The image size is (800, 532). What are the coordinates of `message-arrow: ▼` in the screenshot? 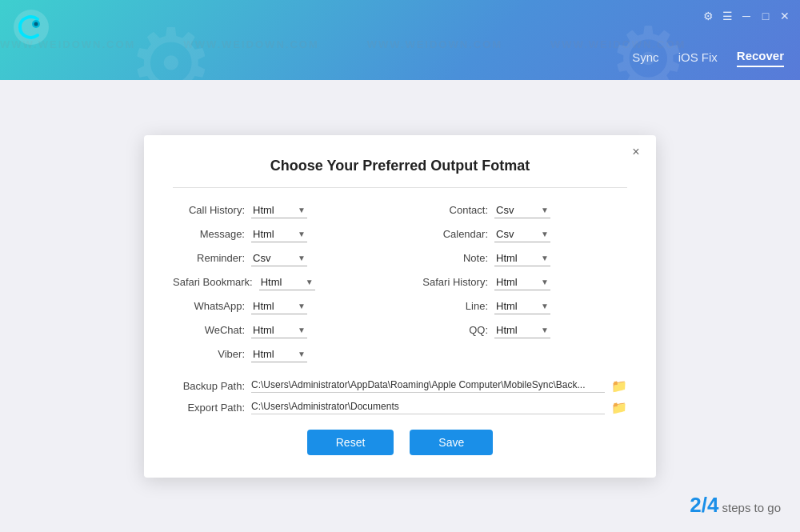 It's located at (302, 234).